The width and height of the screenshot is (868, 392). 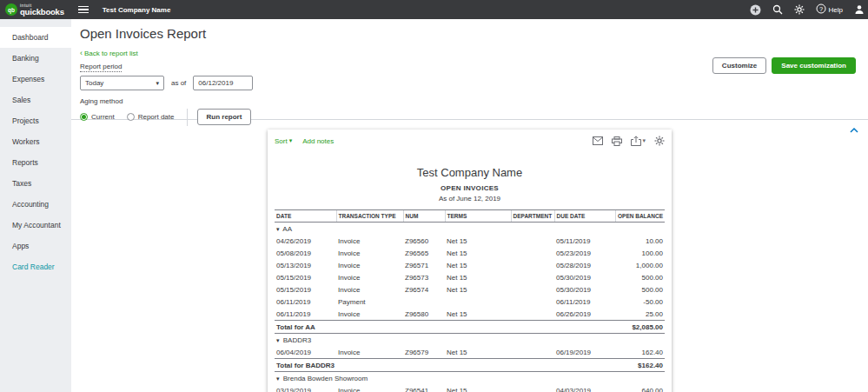 I want to click on table-cell: Z96579, so click(x=424, y=353).